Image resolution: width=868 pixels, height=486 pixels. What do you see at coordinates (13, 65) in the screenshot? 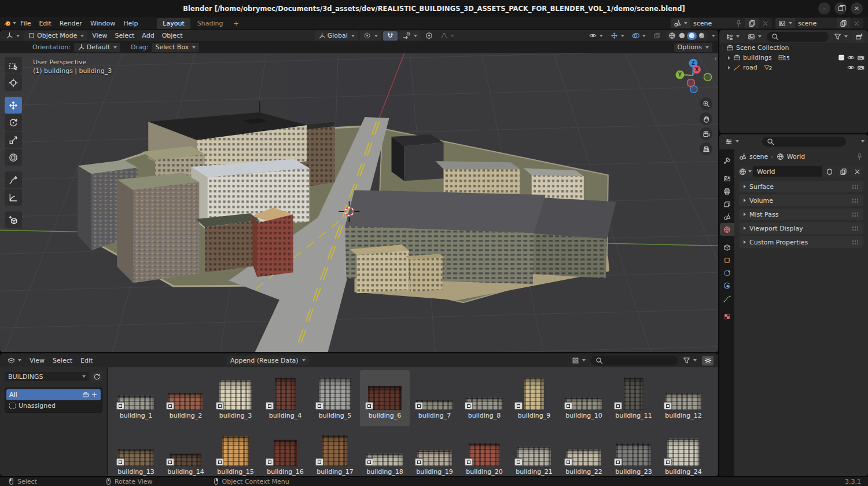
I see `tool-select-box` at bounding box center [13, 65].